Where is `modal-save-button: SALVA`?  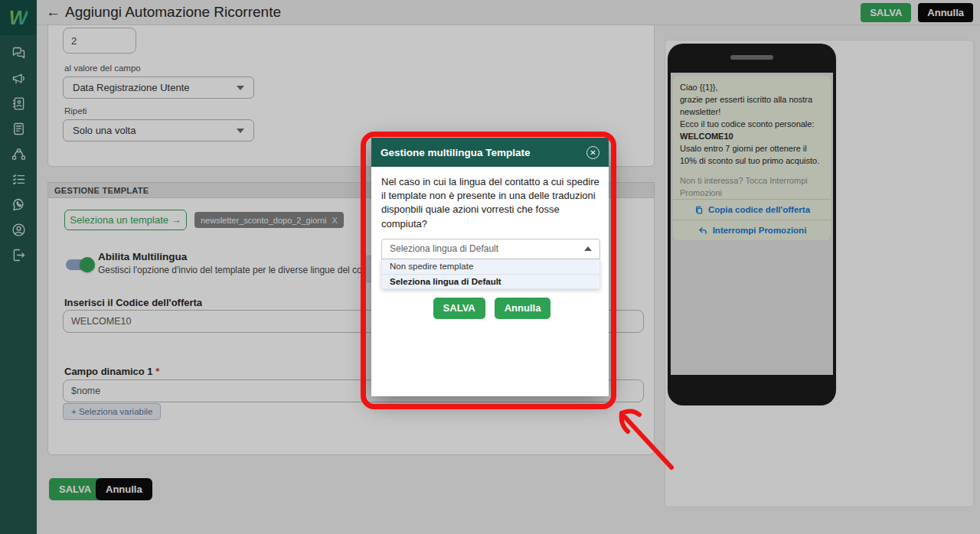
modal-save-button: SALVA is located at coordinates (459, 308).